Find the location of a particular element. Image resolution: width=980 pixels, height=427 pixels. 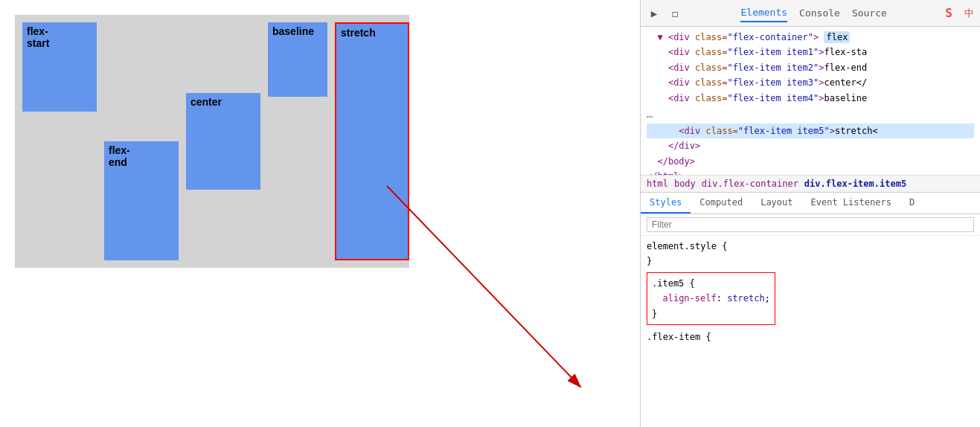

tab-layout: Layout is located at coordinates (777, 203).